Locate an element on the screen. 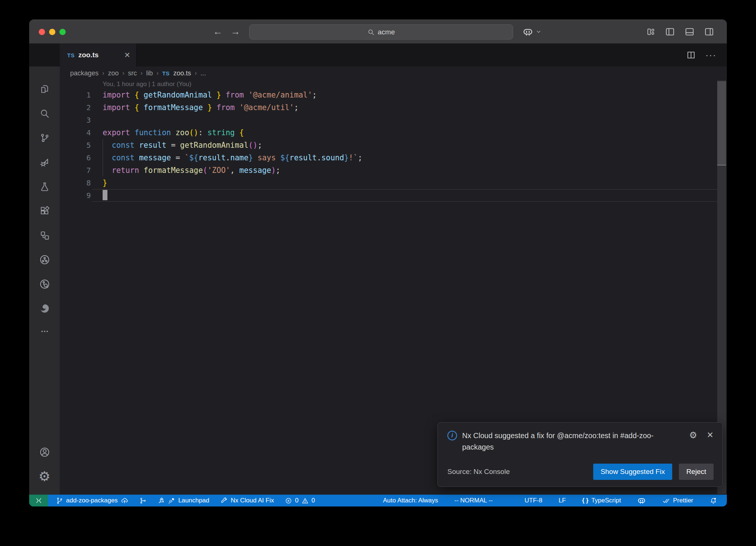 The width and height of the screenshot is (756, 546). account-icon is located at coordinates (45, 452).